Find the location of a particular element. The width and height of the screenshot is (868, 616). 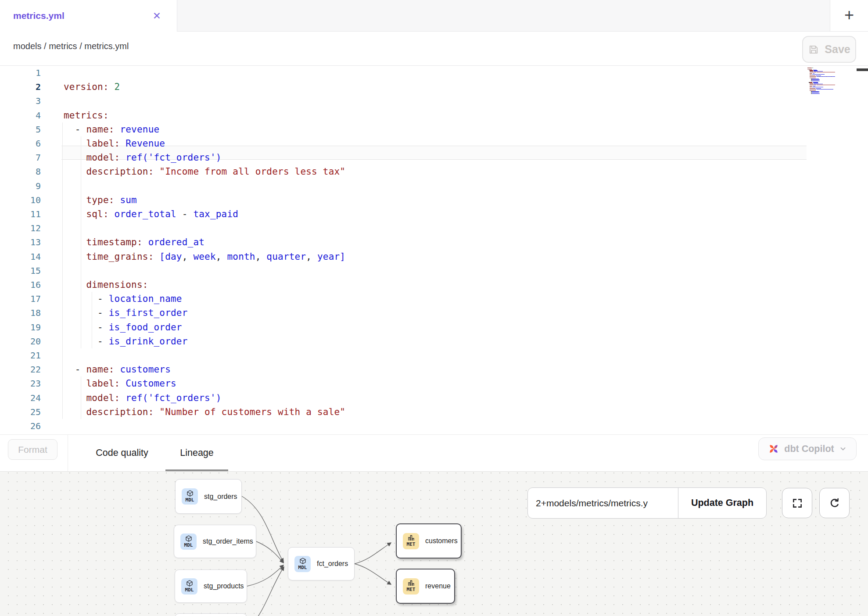

tab-metrics-yml: metrics.yml ✕ is located at coordinates (89, 16).